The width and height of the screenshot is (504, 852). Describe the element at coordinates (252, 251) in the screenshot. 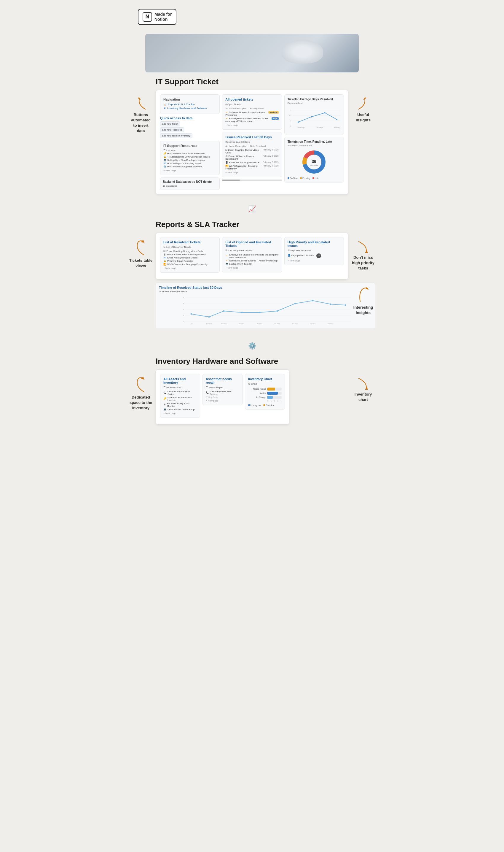

I see `list-opened-subtitle: ☰ List of Opened Tickets` at that location.